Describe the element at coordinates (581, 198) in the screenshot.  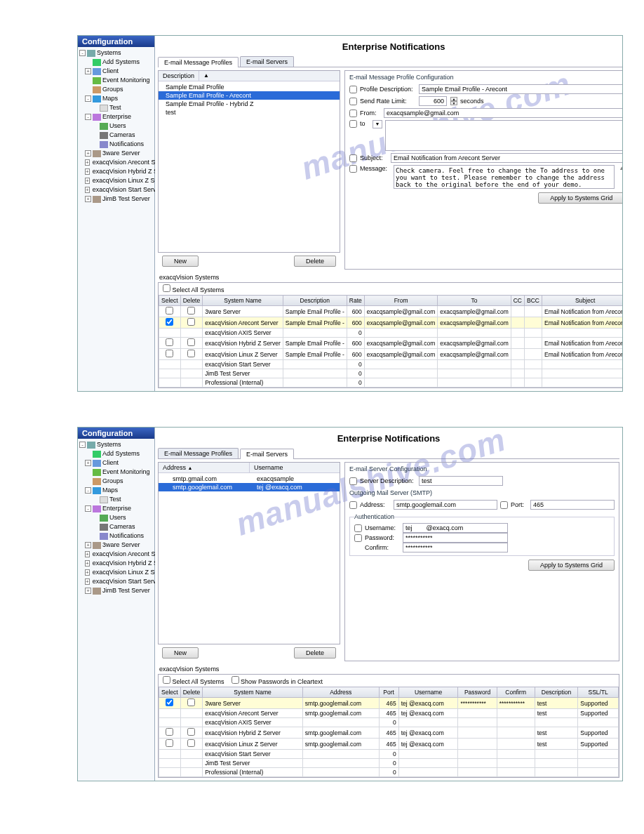
I see `apply-to-grid-button: Apply to Systems Grid` at that location.